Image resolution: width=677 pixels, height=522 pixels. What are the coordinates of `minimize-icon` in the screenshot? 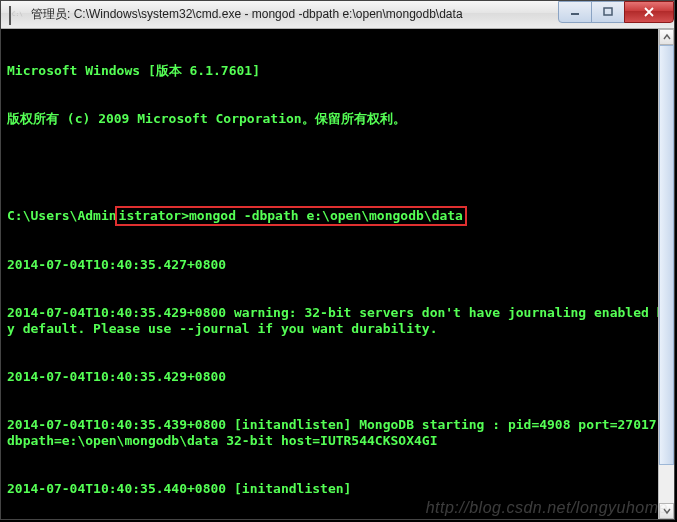 It's located at (575, 12).